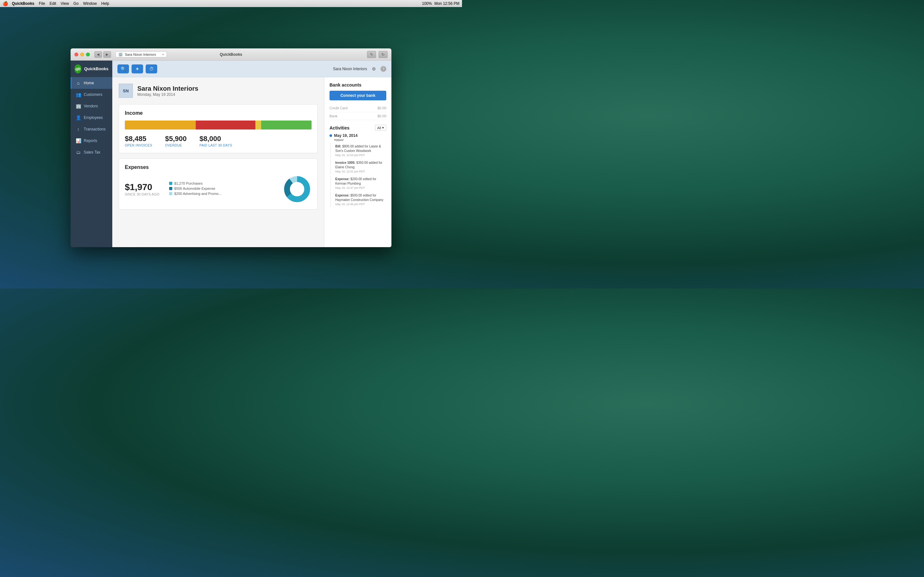 This screenshot has height=577, width=924. Describe the element at coordinates (78, 140) in the screenshot. I see `reports-icon: 📊` at that location.